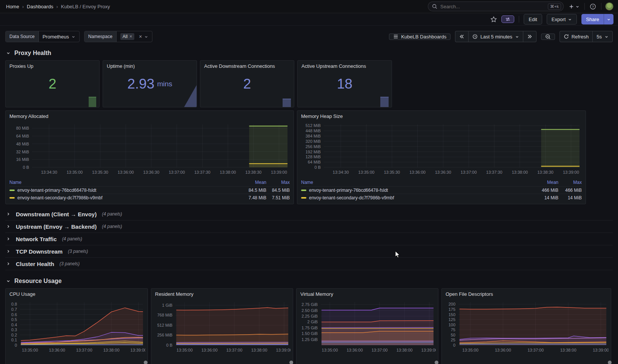 Image resolution: width=618 pixels, height=364 pixels. I want to click on legend-row: envoy-tenant-primary-76bcd66478-fsldt466…, so click(441, 190).